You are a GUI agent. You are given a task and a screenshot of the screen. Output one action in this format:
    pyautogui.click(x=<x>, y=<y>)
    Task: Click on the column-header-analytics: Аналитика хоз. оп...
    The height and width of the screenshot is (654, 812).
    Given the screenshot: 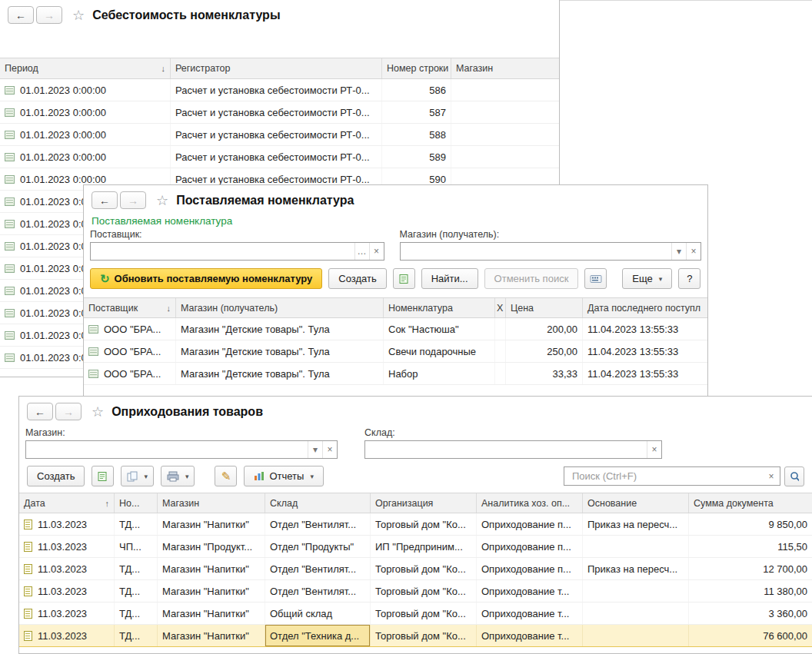 What is the action you would take?
    pyautogui.click(x=530, y=503)
    